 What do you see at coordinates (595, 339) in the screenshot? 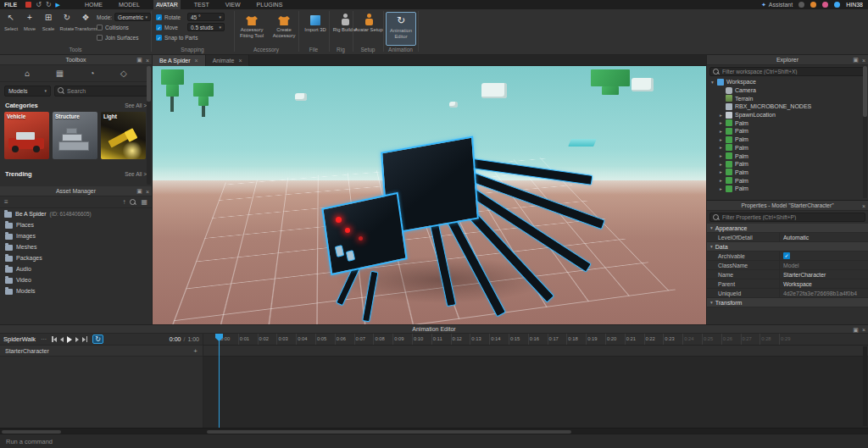
I see `timeline-tick: 0:19` at bounding box center [595, 339].